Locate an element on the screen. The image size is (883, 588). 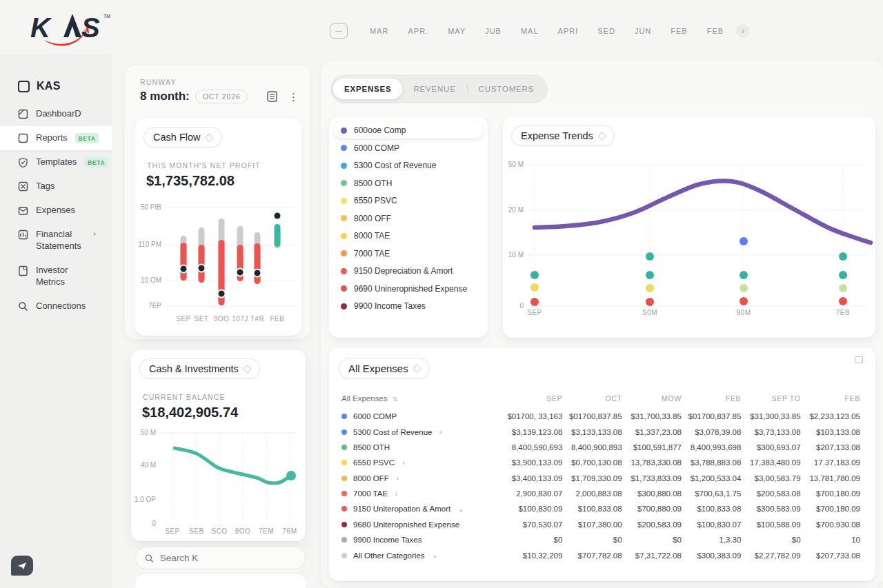
table-row: 8000 OFF›$3,400,133.09$1,709,330.09$1,73… is located at coordinates (601, 478).